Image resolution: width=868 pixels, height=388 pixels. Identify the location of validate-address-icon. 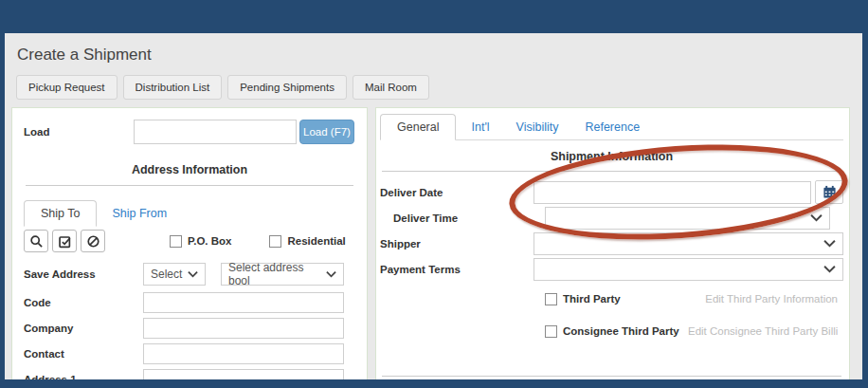
(64, 241).